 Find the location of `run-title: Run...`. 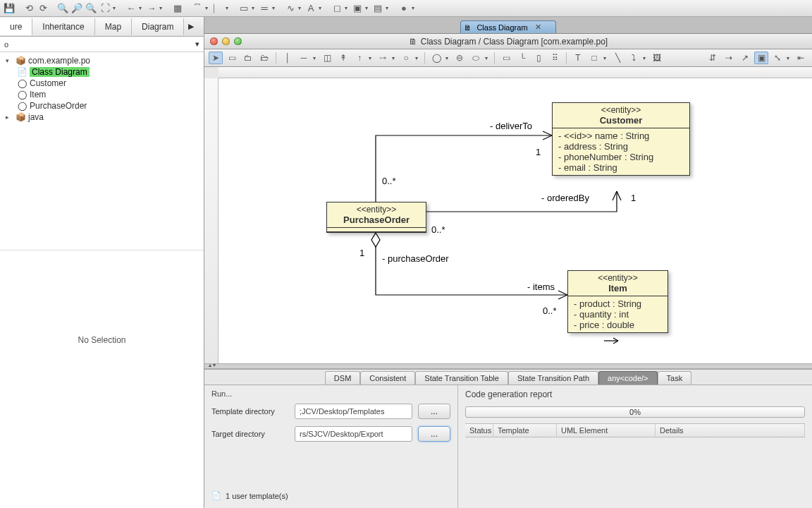

run-title: Run... is located at coordinates (331, 394).